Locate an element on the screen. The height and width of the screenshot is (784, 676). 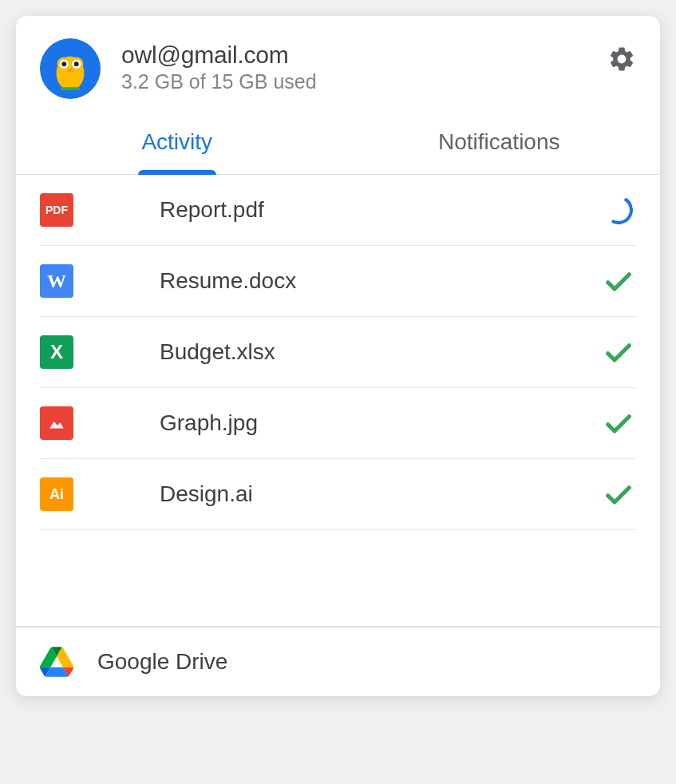
file-name: Graph.jpg is located at coordinates (380, 423).